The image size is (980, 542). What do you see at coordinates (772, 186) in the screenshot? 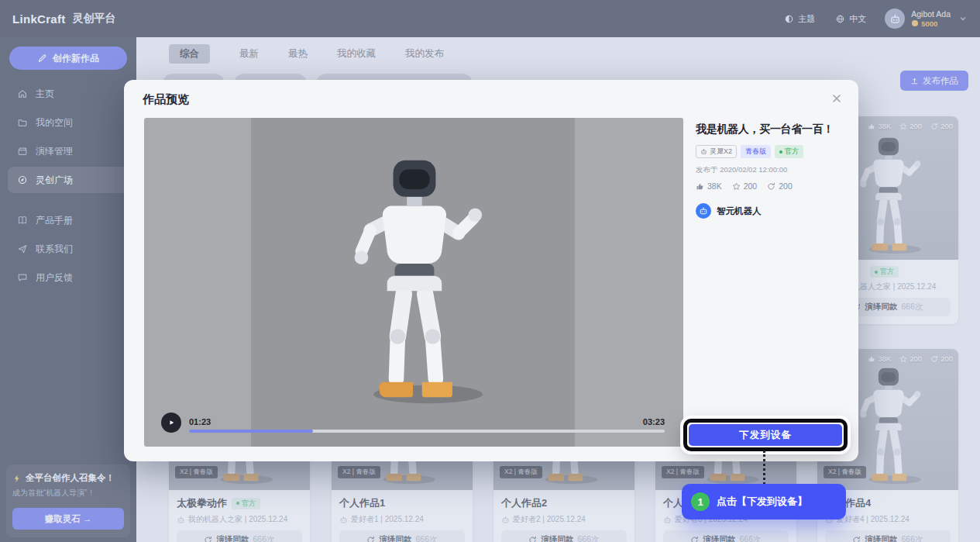
I see `share-icon` at bounding box center [772, 186].